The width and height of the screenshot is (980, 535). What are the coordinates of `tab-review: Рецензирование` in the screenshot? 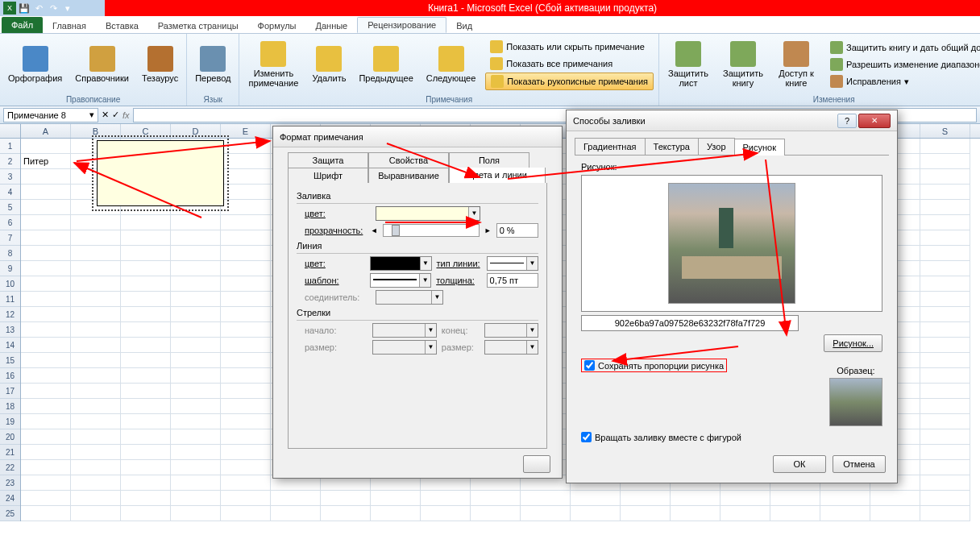 It's located at (401, 25).